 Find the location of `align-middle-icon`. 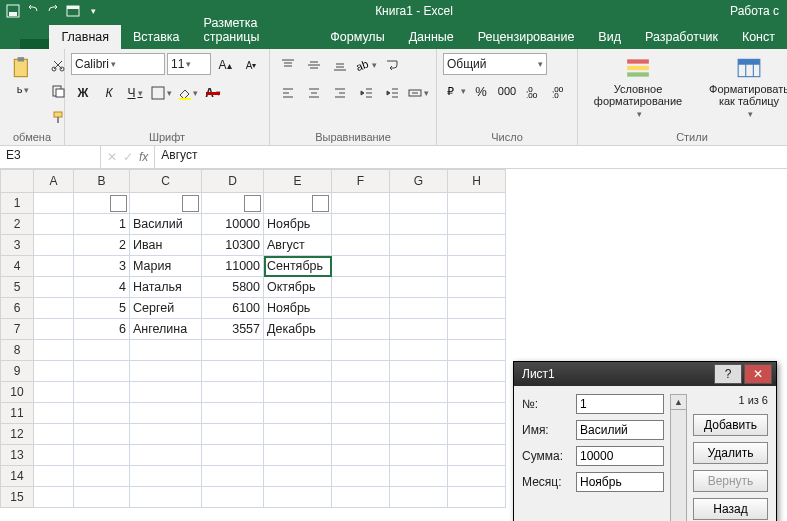

align-middle-icon is located at coordinates (314, 65).